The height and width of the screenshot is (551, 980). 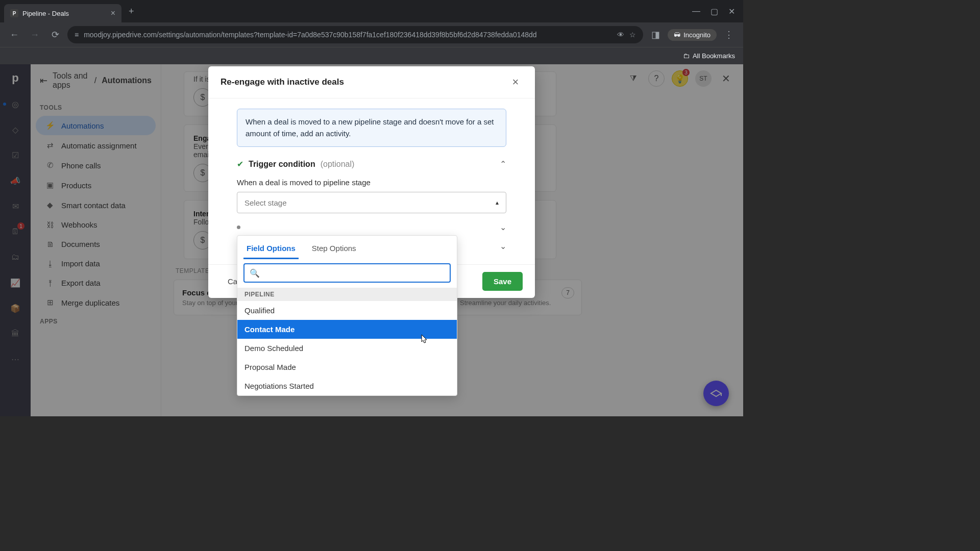 I want to click on dropdown-group-pipeline: PIPELINE, so click(x=347, y=294).